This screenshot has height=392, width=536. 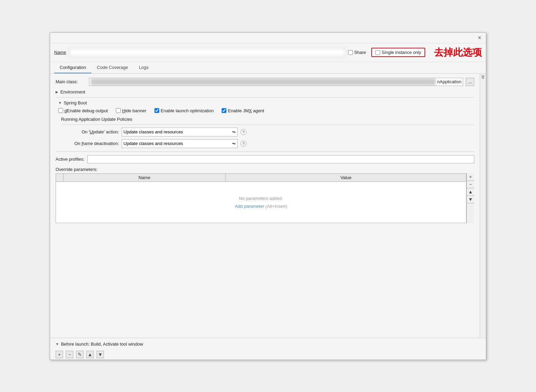 I want to click on main-class-blurred, so click(x=263, y=82).